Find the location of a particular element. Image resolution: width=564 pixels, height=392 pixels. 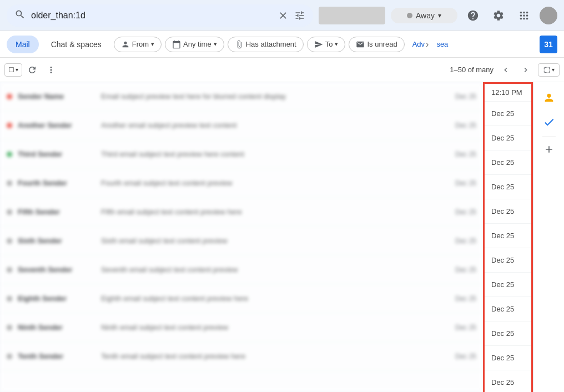

anytime-label: Any time is located at coordinates (198, 44).